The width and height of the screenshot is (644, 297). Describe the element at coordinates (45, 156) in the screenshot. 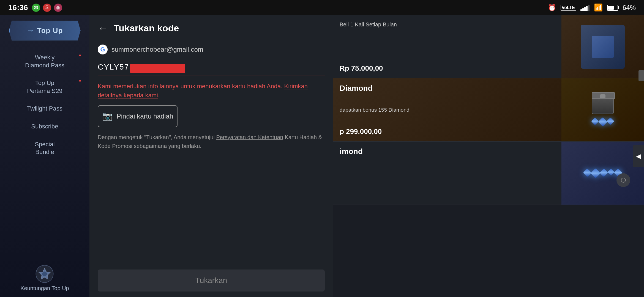

I see `sidebar: → Top Up WeeklyDiamond Pass Top UpPertam…` at that location.